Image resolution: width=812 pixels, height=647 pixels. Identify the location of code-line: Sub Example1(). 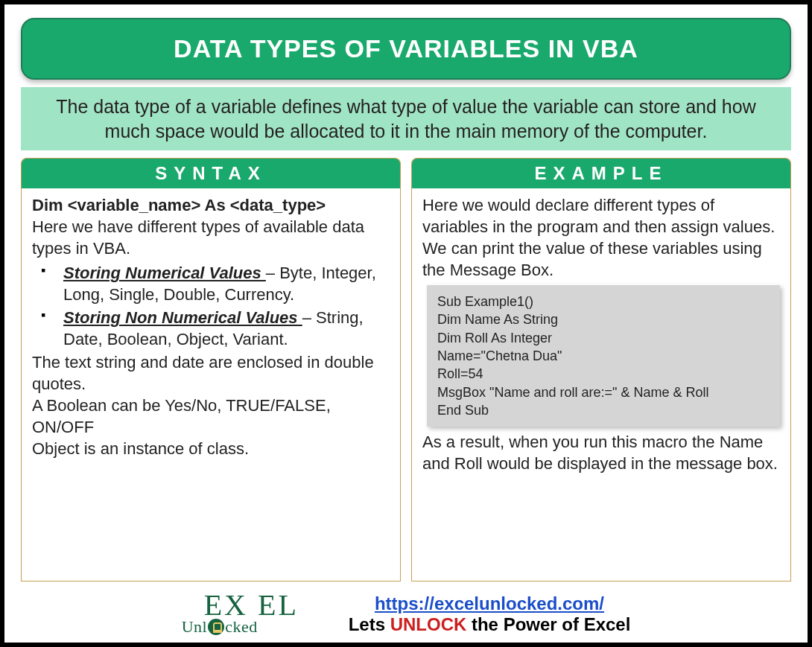
(603, 302).